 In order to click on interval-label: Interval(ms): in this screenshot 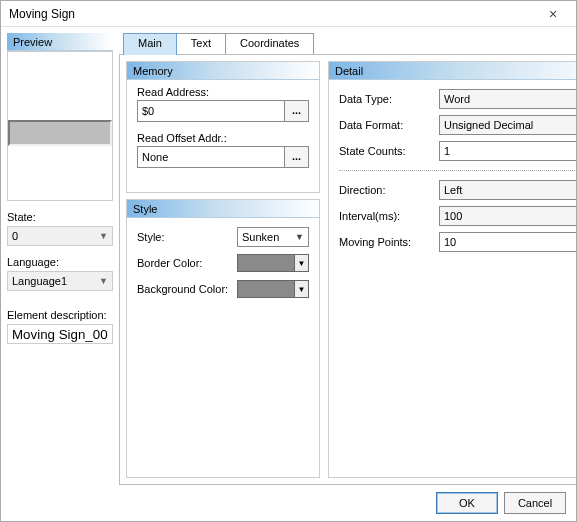, I will do `click(389, 216)`.